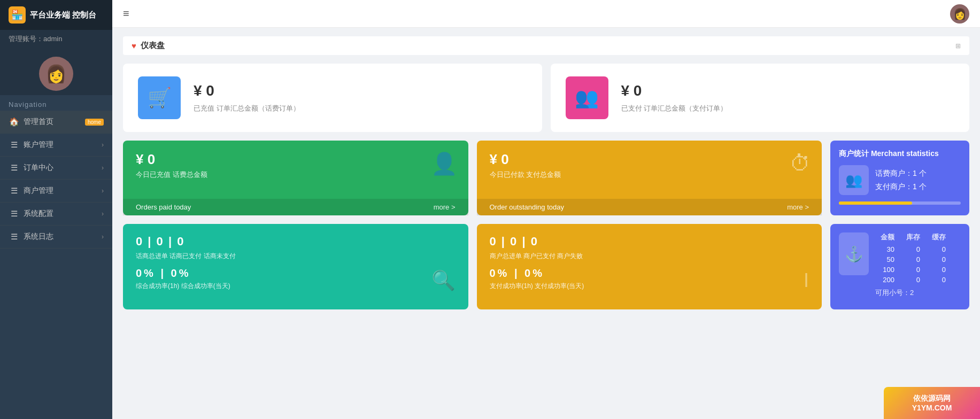 Image resolution: width=980 pixels, height=419 pixels. What do you see at coordinates (14, 168) in the screenshot?
I see `orders-menu-icon: ☰` at bounding box center [14, 168].